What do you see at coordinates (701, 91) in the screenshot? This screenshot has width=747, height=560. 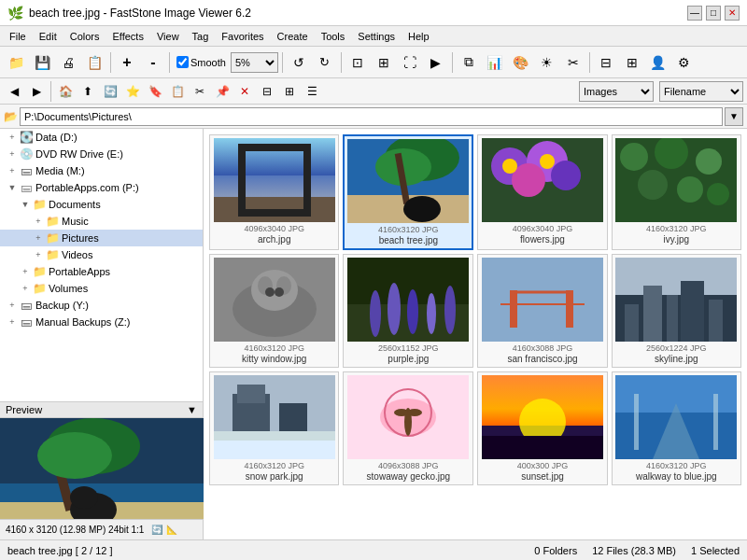 I see `sort-select: Filename File Size Date Modified` at bounding box center [701, 91].